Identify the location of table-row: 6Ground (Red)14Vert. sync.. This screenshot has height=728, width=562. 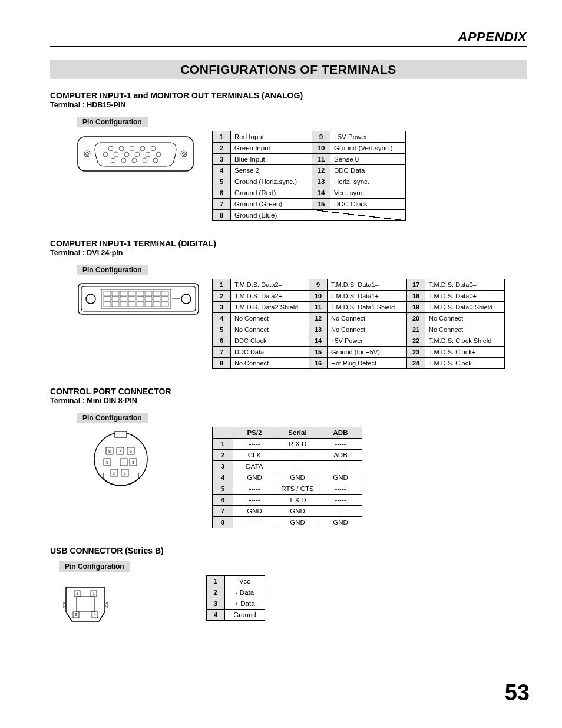
(309, 193).